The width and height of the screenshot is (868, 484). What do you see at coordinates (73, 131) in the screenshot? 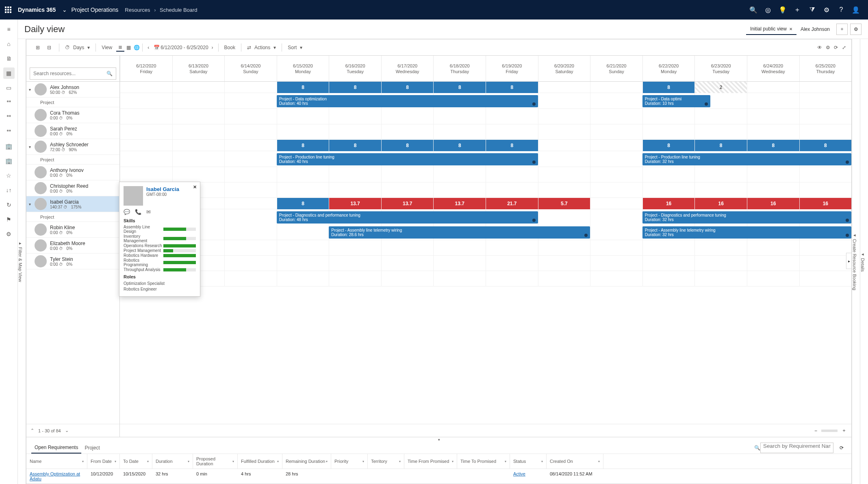
I see `resource-row: Sarah Perez0:00 ⏱ 0%` at bounding box center [73, 131].